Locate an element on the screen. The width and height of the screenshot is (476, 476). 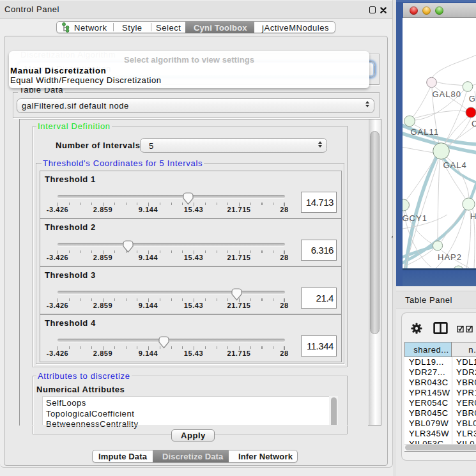
svg-text: GAL4 is located at coordinates (455, 165).